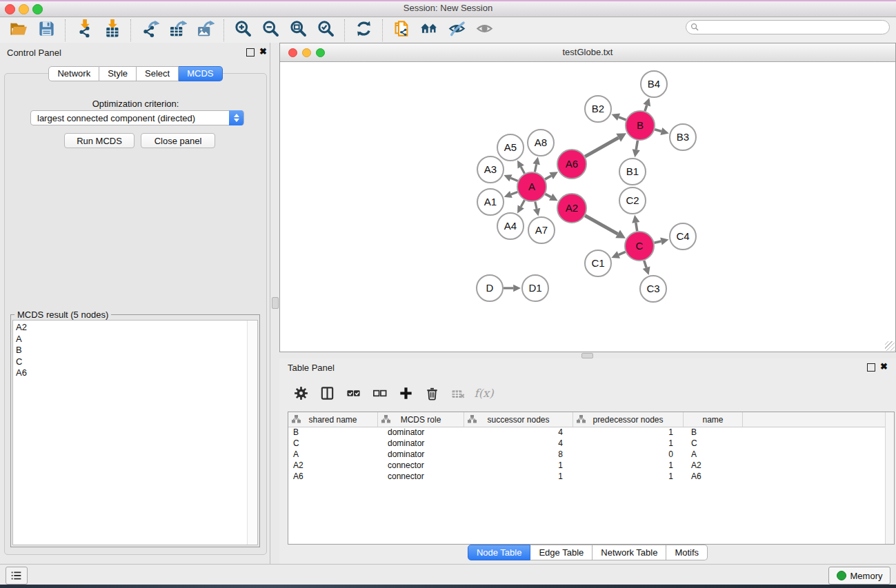 This screenshot has width=896, height=588. Describe the element at coordinates (135, 433) in the screenshot. I see `mcds-result-list: A2ABCA6` at that location.